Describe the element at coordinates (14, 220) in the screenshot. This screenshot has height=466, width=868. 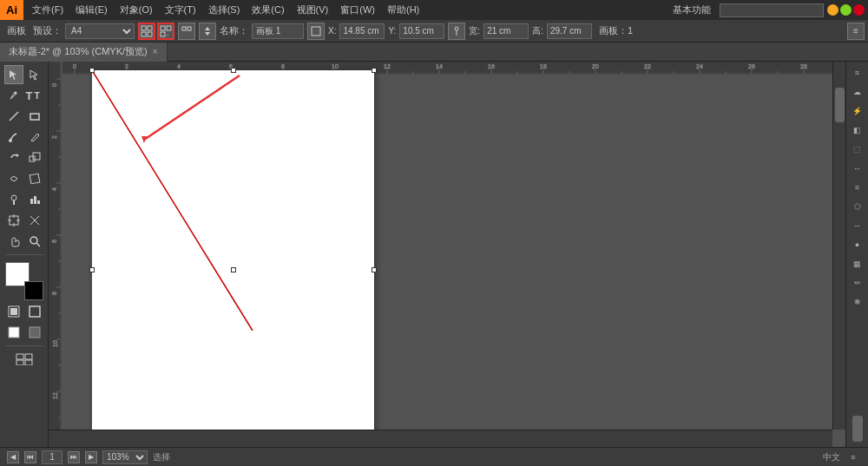
I see `artboard-tool` at that location.